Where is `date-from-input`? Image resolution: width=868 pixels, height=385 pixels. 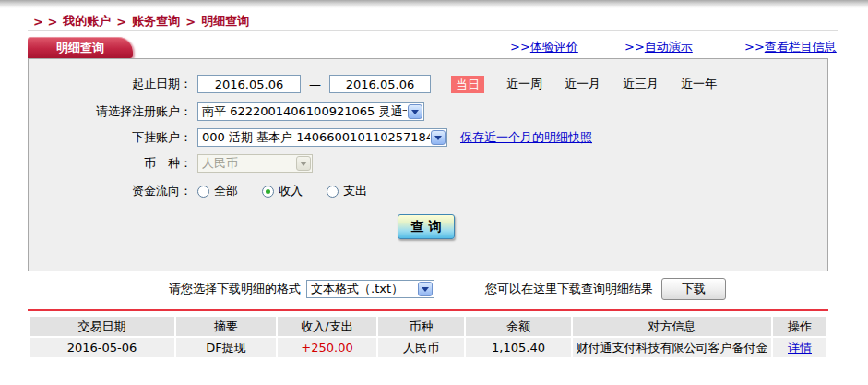
date-from-input is located at coordinates (249, 84).